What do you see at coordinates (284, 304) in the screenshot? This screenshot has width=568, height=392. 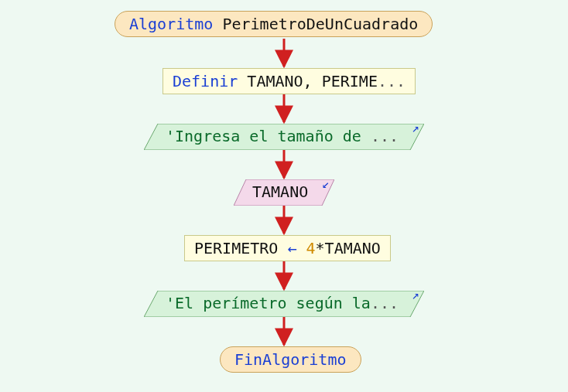 I see `node-output-prompt2: 'El perímetro según la... ↗` at bounding box center [284, 304].